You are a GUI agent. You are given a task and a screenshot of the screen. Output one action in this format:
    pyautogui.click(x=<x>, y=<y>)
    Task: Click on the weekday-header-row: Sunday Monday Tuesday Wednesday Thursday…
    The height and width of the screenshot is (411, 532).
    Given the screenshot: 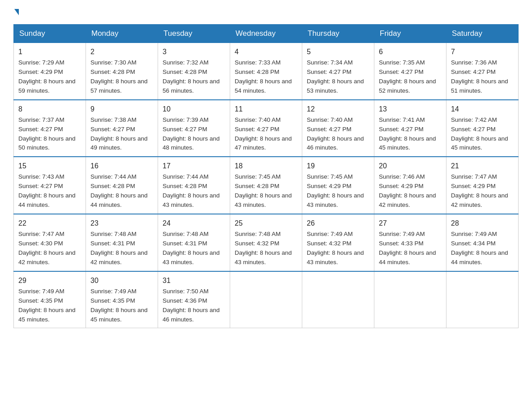 What is the action you would take?
    pyautogui.click(x=266, y=34)
    